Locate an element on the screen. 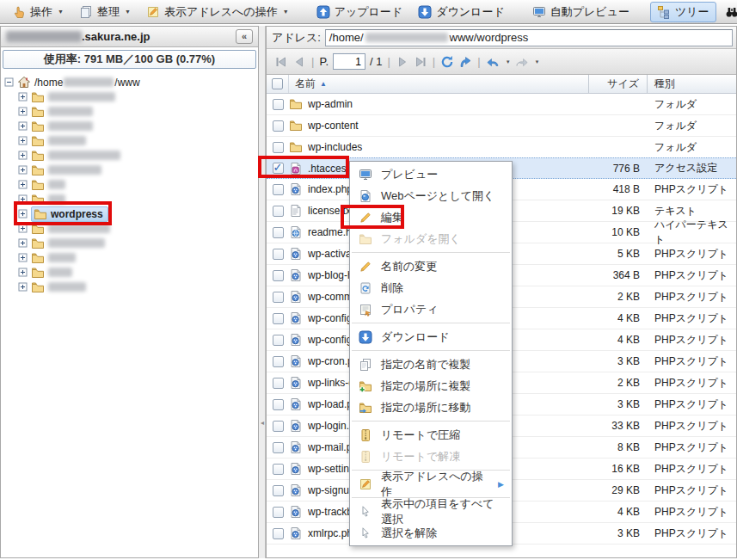 This screenshot has height=560, width=737. collapse-expander-icon is located at coordinates (9, 83).